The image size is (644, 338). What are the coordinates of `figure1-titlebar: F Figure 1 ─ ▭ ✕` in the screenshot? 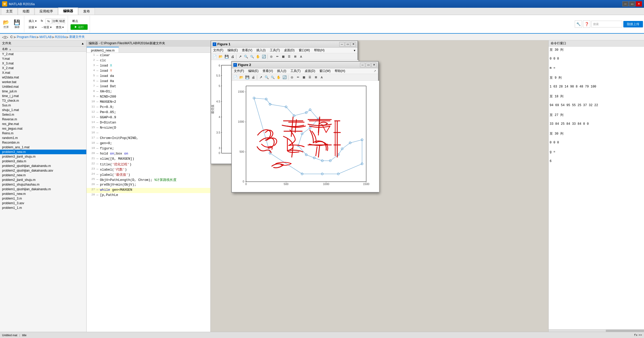 It's located at (284, 44).